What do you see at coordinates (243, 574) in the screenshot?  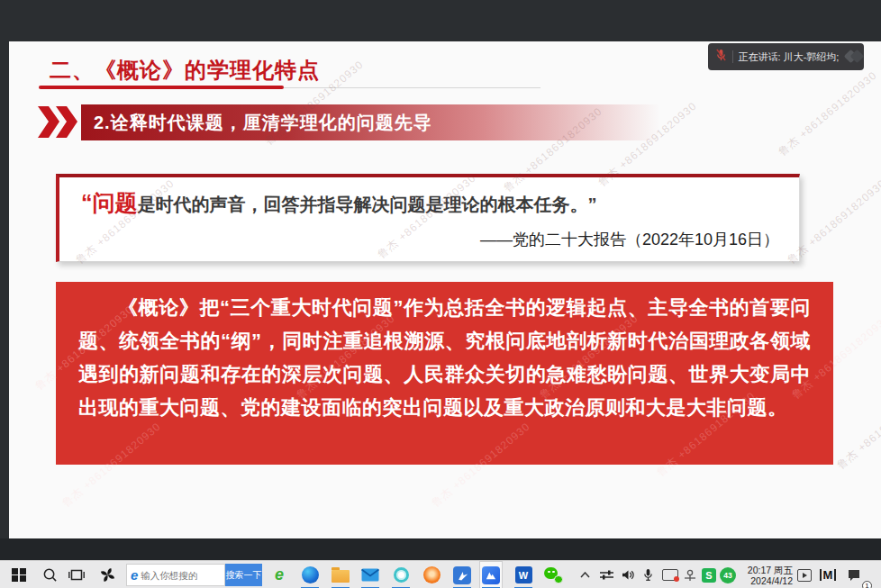 I see `search-go-button: 搜索一下` at bounding box center [243, 574].